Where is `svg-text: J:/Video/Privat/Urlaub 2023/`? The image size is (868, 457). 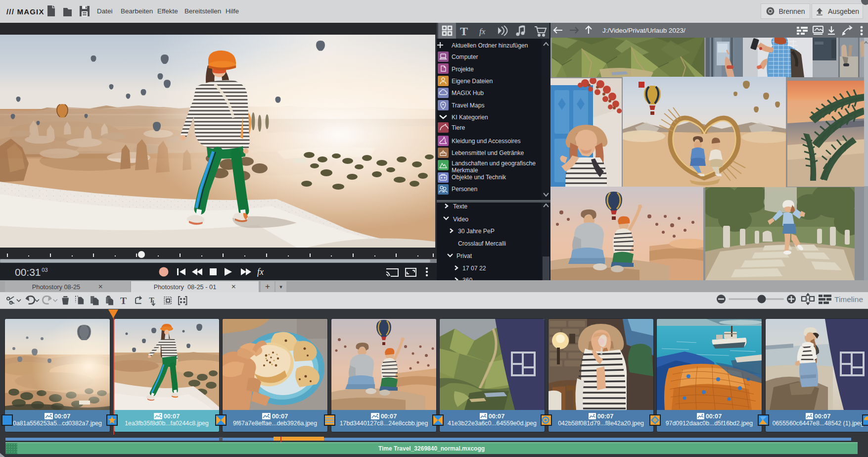 svg-text: J:/Video/Privat/Urlaub 2023/ is located at coordinates (644, 31).